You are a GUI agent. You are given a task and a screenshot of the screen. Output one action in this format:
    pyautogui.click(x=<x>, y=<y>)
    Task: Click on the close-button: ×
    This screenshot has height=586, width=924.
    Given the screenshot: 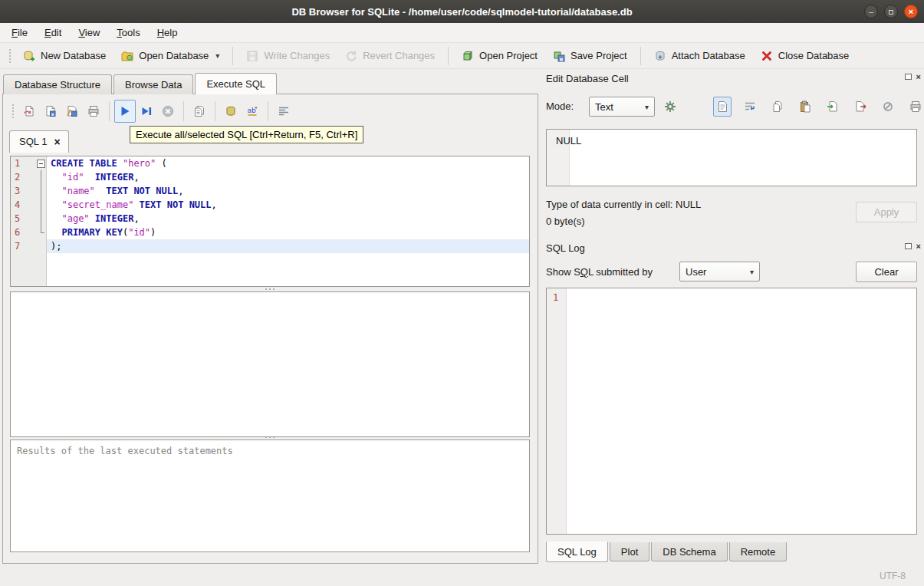 What is the action you would take?
    pyautogui.click(x=911, y=12)
    